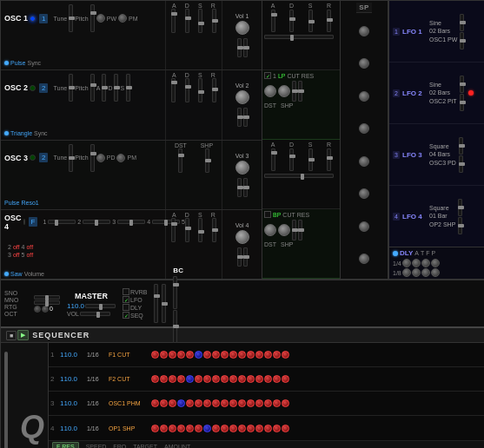 The width and height of the screenshot is (484, 448). Describe the element at coordinates (200, 230) in the screenshot. I see `osc4-s-slider` at that location.